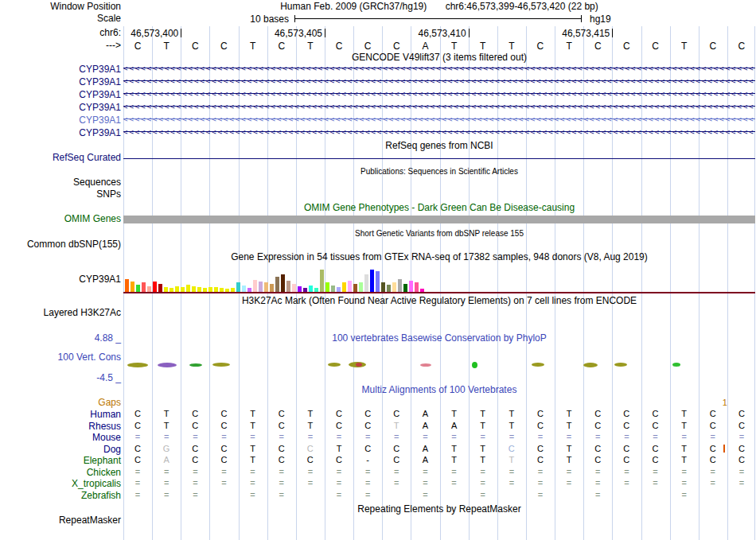  Describe the element at coordinates (60, 183) in the screenshot. I see `sequences-label: Sequences` at that location.